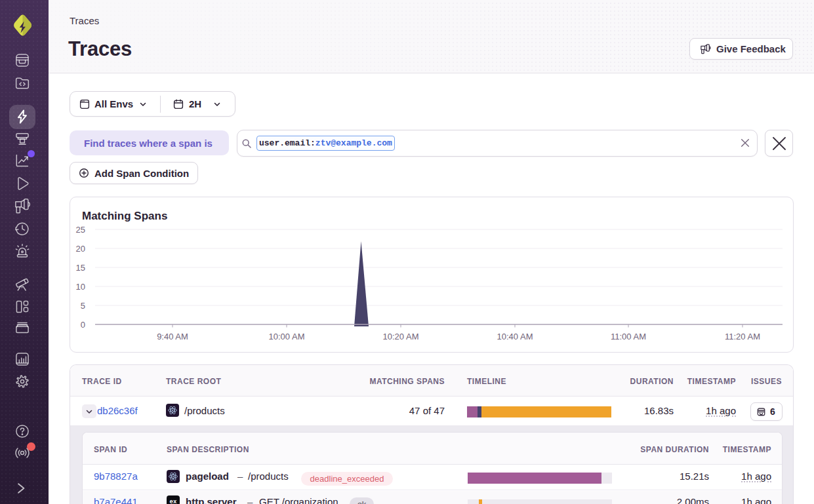 This screenshot has width=814, height=504. I want to click on svg-text: 11:00 AM, so click(628, 337).